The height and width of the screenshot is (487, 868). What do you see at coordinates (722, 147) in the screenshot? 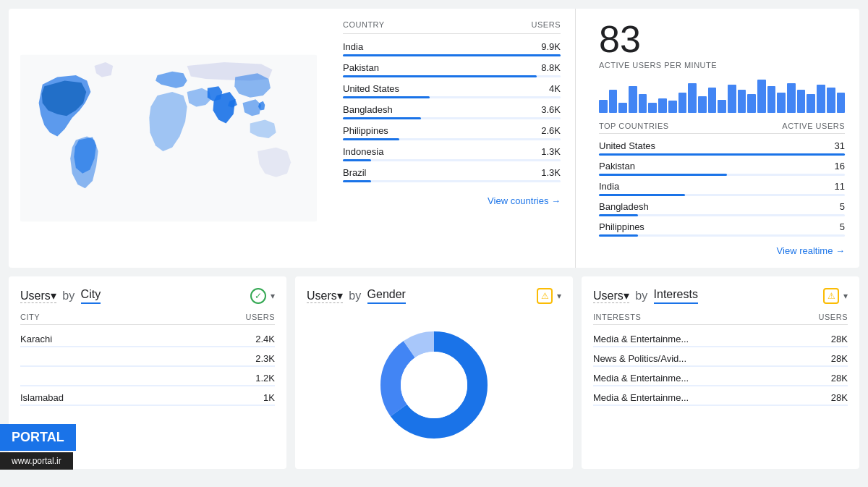
I see `top-country-row: United States 31` at bounding box center [722, 147].